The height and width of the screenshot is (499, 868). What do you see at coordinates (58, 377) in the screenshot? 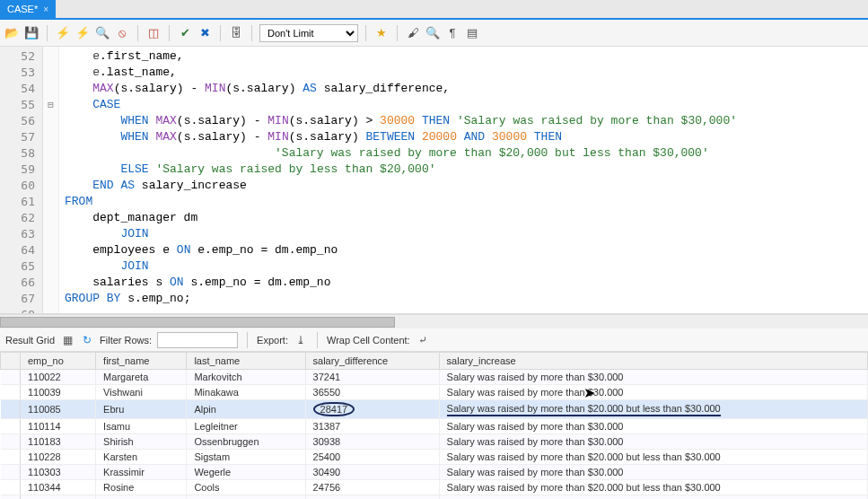
I see `cell: 110022` at bounding box center [58, 377].